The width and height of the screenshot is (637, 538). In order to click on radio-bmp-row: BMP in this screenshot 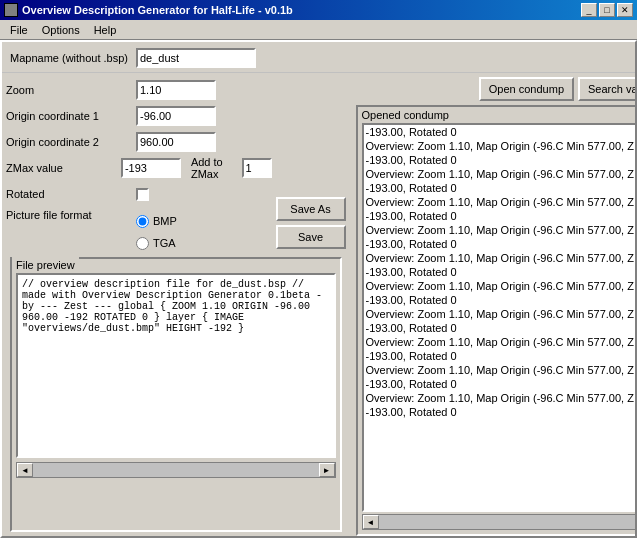, I will do `click(156, 221)`.